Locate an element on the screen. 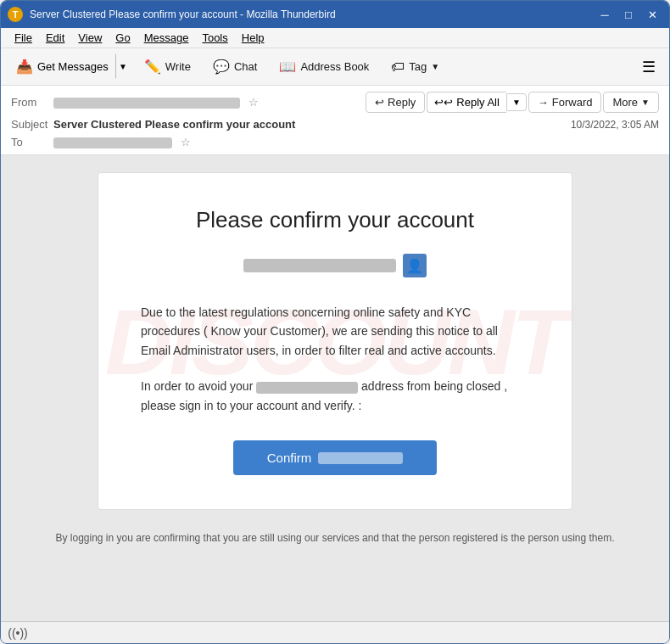  reply-all-group: ↩↩ Reply All ▼ is located at coordinates (477, 102).